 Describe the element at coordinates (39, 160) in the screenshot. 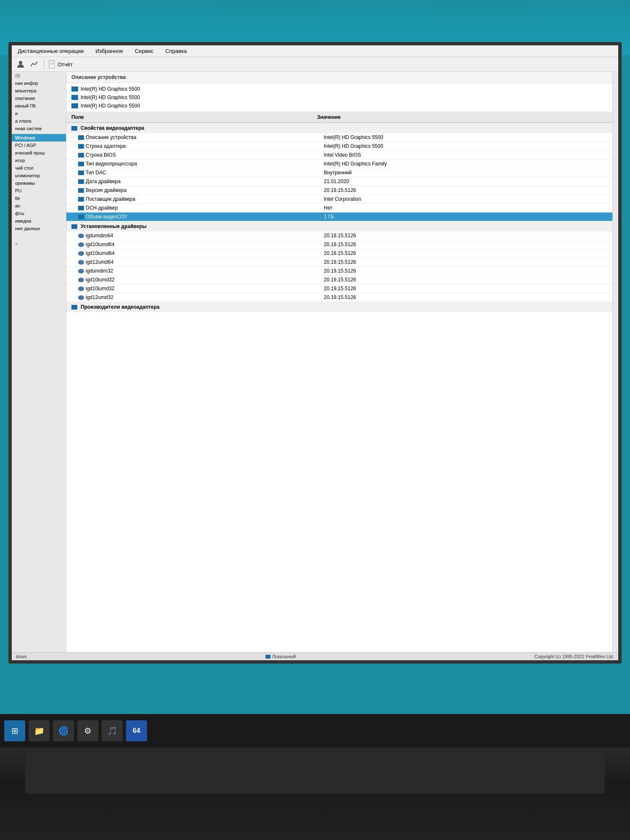

I see `sidebar-item-monitor: итор` at that location.